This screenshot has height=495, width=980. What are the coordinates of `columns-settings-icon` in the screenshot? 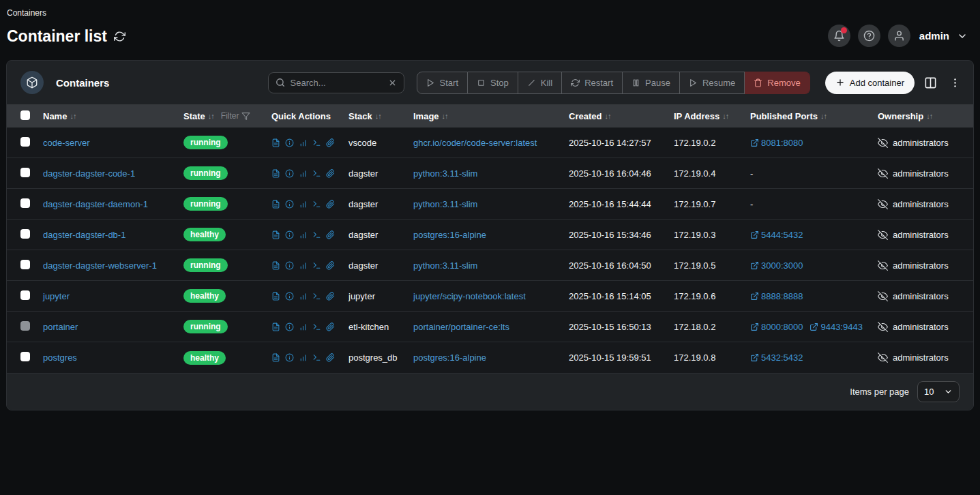 It's located at (930, 83).